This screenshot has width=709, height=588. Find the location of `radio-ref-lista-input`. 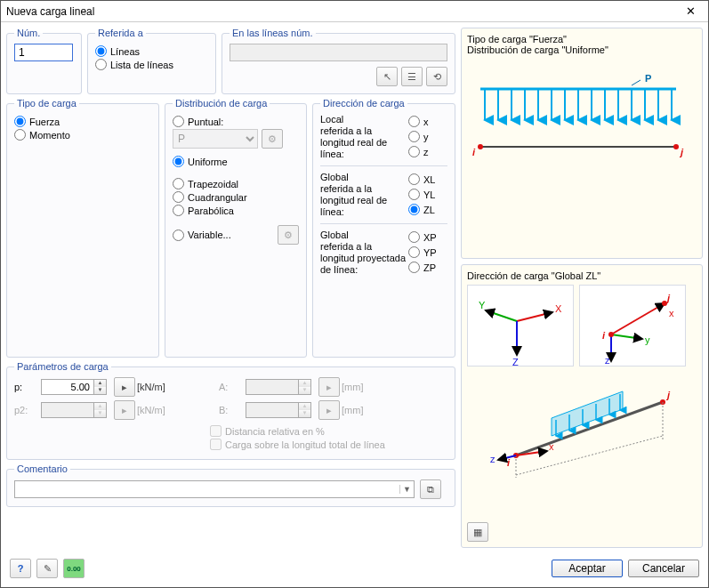

radio-ref-lista-input is located at coordinates (101, 64).